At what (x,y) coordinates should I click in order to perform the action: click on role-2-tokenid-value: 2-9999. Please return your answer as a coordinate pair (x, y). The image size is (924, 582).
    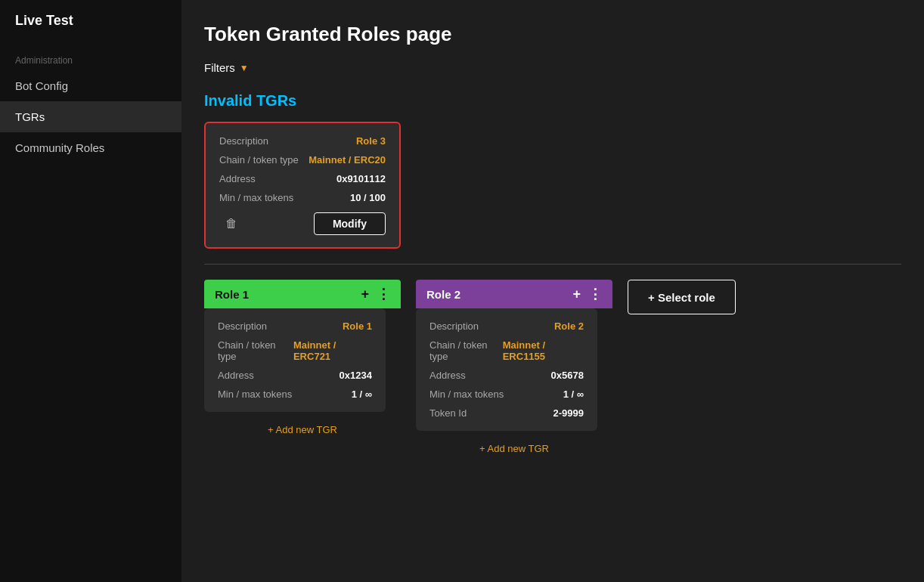
    Looking at the image, I should click on (569, 413).